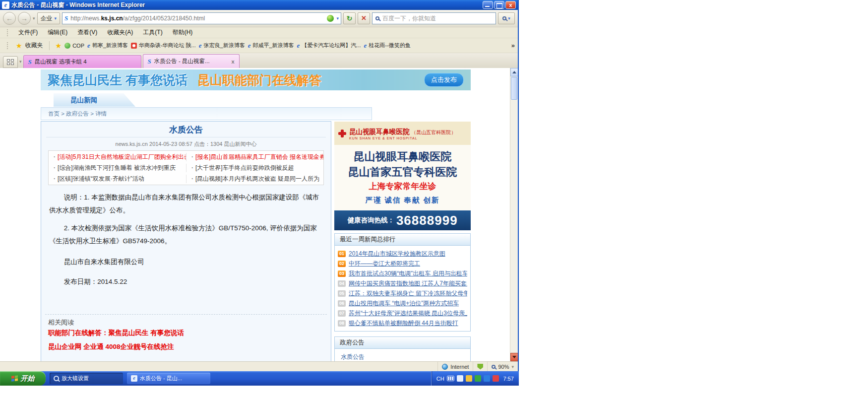  I want to click on language-indicator: CH, so click(440, 379).